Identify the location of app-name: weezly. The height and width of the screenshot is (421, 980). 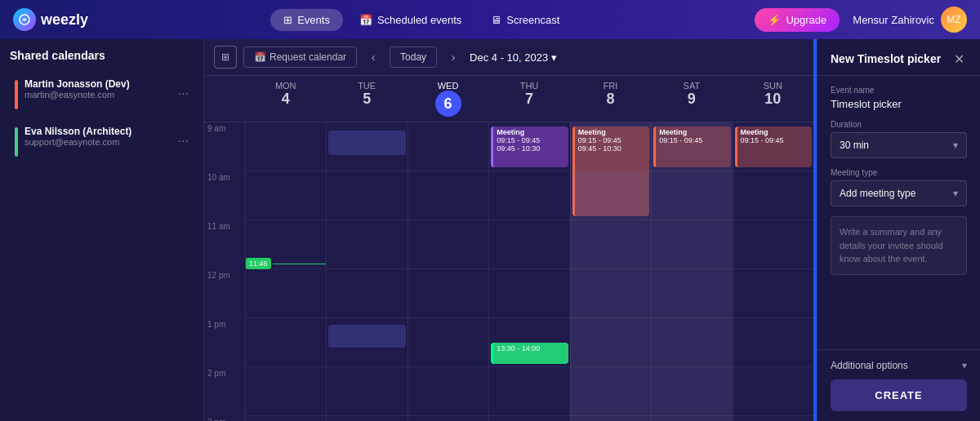
(65, 20).